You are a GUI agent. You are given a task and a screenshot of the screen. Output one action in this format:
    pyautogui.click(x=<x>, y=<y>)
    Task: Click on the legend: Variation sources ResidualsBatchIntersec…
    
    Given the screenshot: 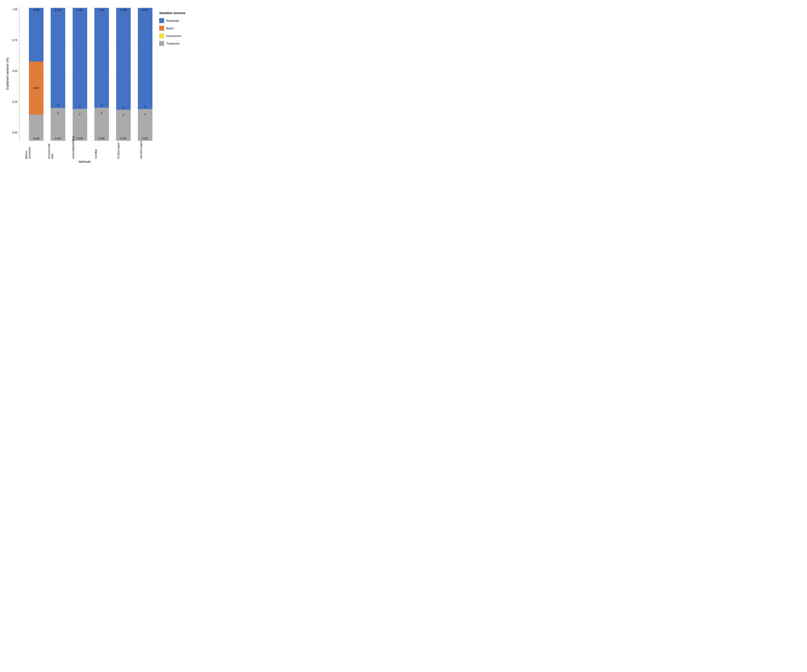 What is the action you would take?
    pyautogui.click(x=176, y=85)
    